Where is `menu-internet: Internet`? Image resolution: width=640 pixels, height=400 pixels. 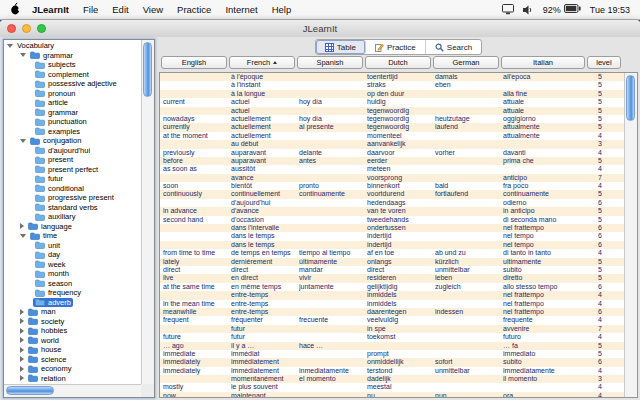
menu-internet: Internet is located at coordinates (241, 10).